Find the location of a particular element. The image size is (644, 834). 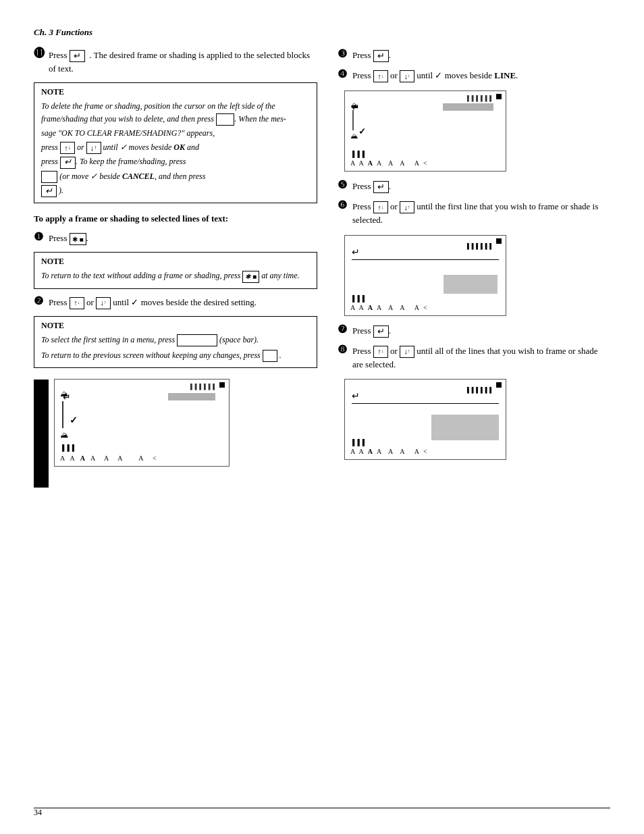

step-4-text-mid: or is located at coordinates (394, 76).